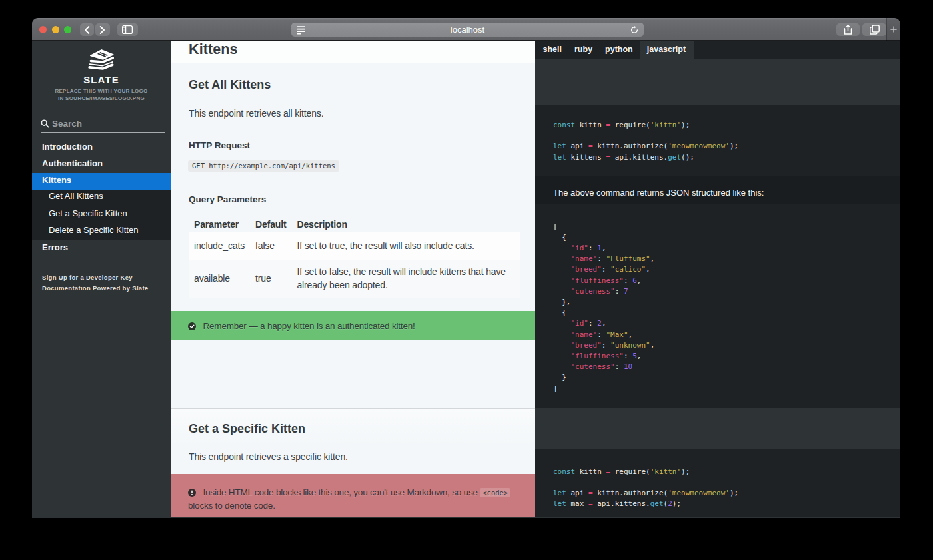 The image size is (933, 560). Describe the element at coordinates (219, 246) in the screenshot. I see `table-cell: include_cats` at that location.